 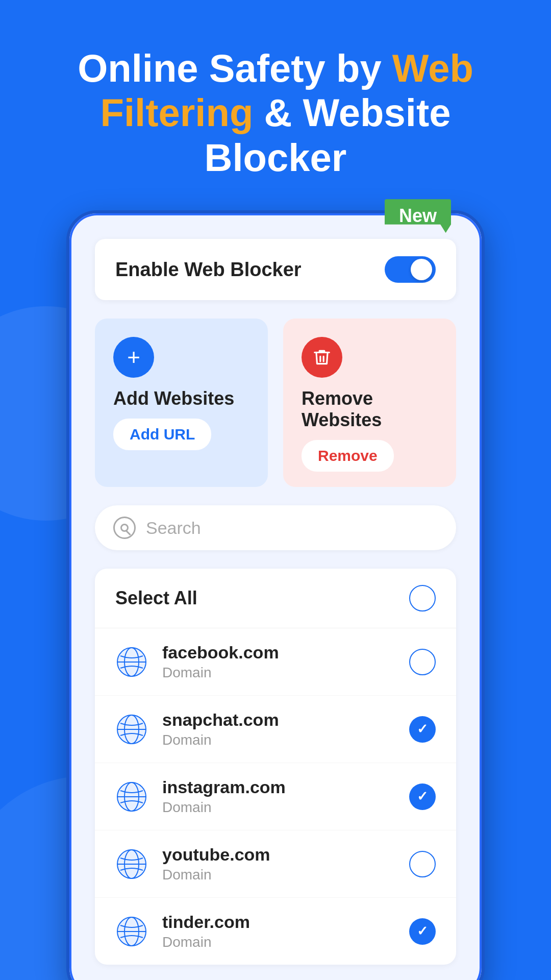 I want to click on select-all-label: Select All, so click(x=156, y=598).